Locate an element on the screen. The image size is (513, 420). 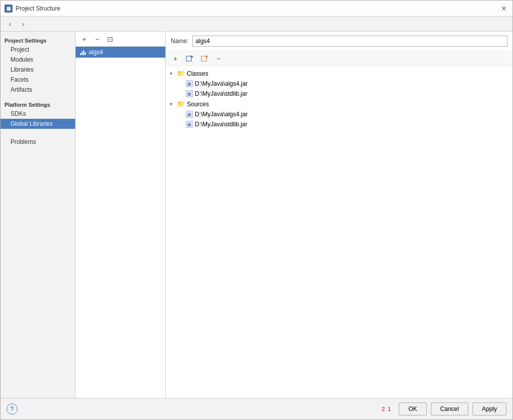
classes-item-0: ▦ D:\MyJava\algs4.jar is located at coordinates (339, 84).